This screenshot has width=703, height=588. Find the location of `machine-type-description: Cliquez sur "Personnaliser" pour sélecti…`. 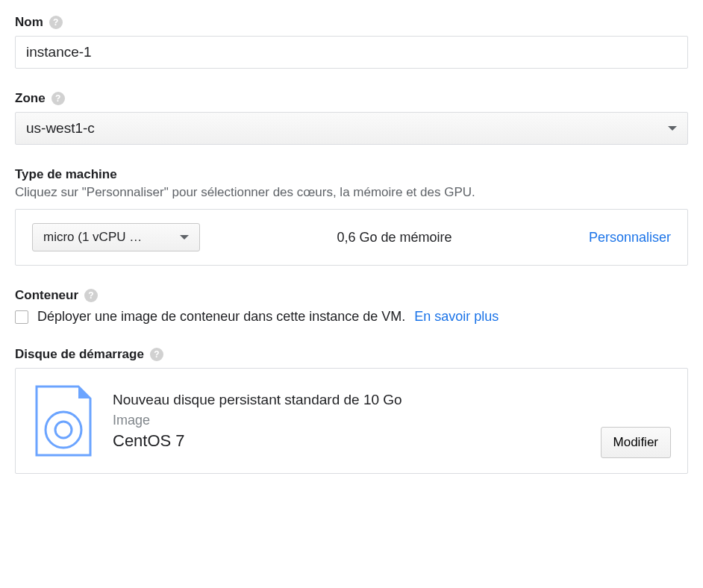

machine-type-description: Cliquez sur "Personnaliser" pour sélecti… is located at coordinates (352, 193).